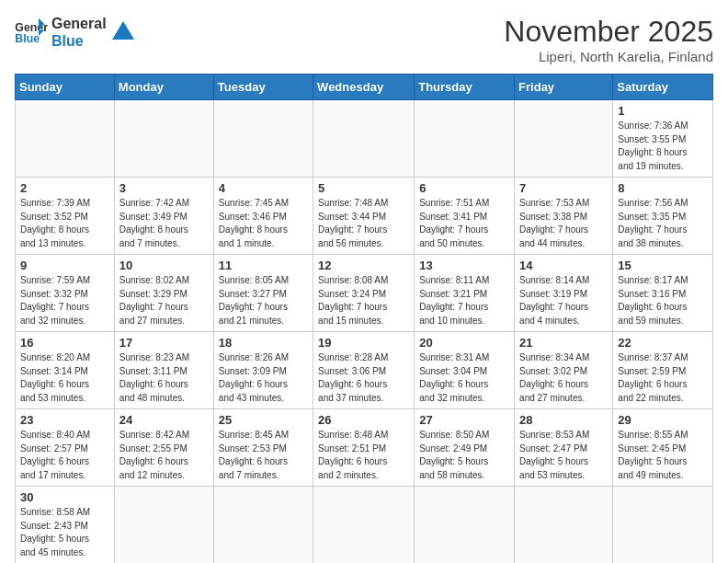 The width and height of the screenshot is (728, 563). I want to click on calendar-cell: 17Sunrise: 8:23 AM Sunset: 3:11 PM Dayli…, so click(164, 371).